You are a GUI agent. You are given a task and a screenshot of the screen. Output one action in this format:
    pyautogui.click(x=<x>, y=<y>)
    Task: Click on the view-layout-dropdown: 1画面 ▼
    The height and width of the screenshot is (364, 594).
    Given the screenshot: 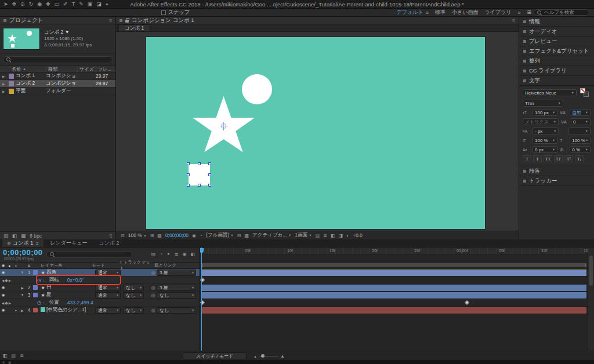 What is the action you would take?
    pyautogui.click(x=303, y=235)
    